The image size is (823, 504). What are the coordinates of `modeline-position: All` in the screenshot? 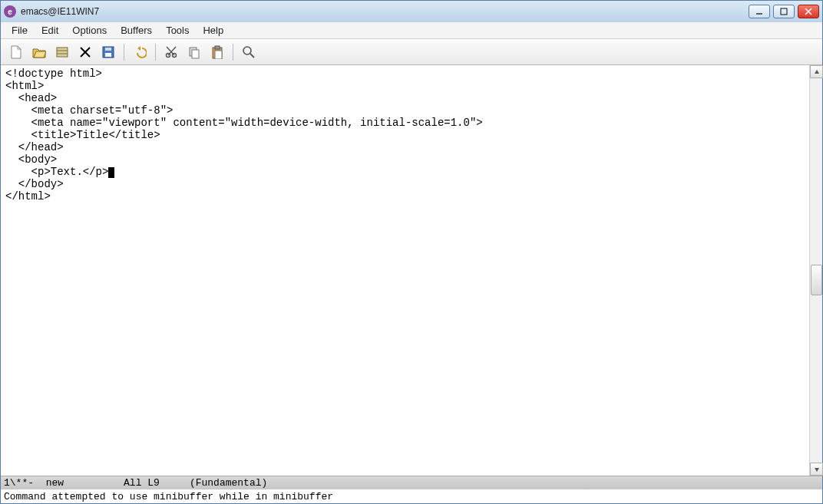 It's located at (132, 483).